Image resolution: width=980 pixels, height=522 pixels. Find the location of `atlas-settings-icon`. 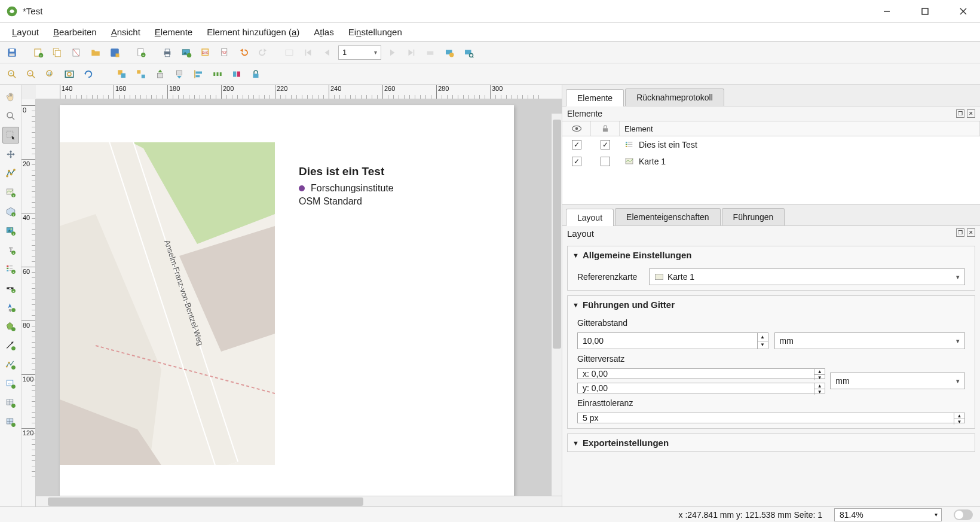

atlas-settings-icon is located at coordinates (468, 53).